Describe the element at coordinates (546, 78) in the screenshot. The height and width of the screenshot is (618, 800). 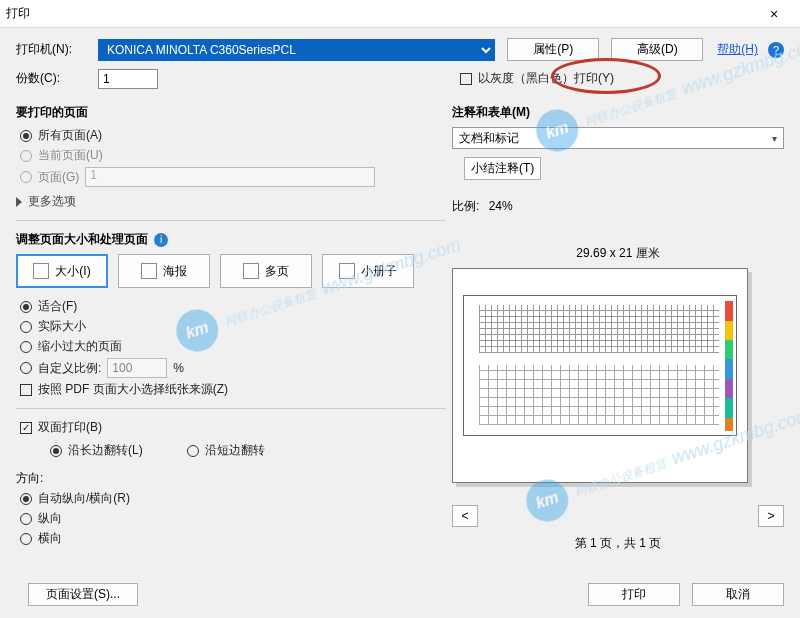
I see `grayscale-label: 以灰度（黑白色）打印(Y)` at that location.